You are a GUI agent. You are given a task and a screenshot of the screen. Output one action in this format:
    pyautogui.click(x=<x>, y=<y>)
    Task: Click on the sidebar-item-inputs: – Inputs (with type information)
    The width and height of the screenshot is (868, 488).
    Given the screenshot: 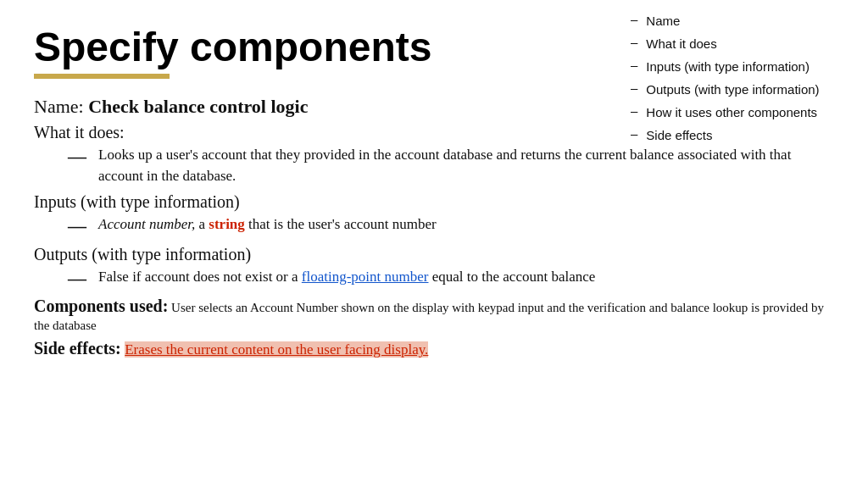 What is the action you would take?
    pyautogui.click(x=741, y=66)
    